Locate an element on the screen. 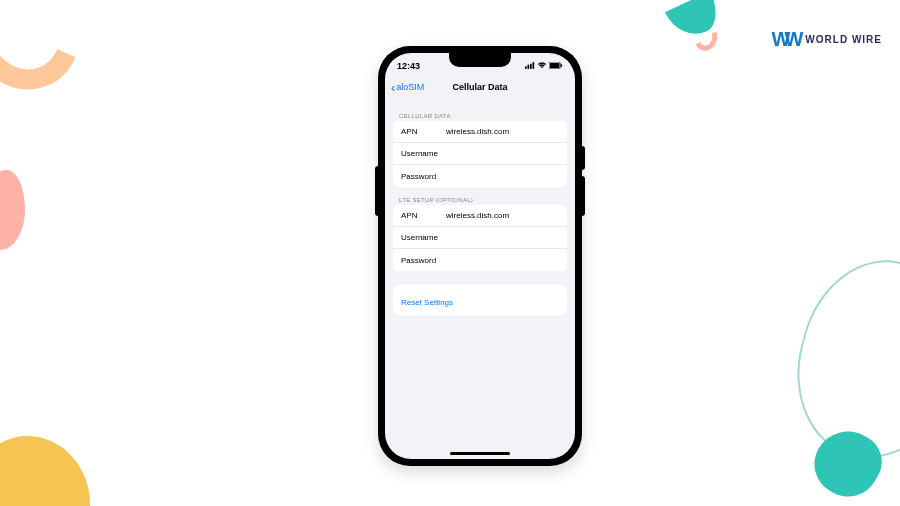  reset-settings-label: Reset Settings is located at coordinates (427, 302).